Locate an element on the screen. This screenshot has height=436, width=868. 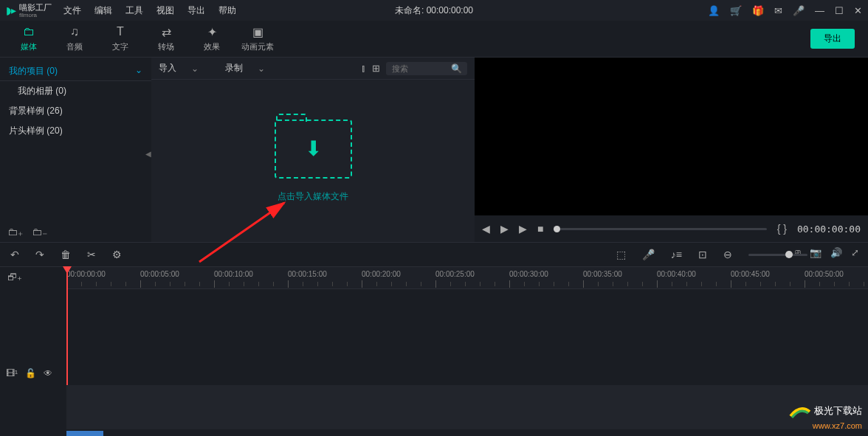
music-icon: ♫ is located at coordinates (75, 32).